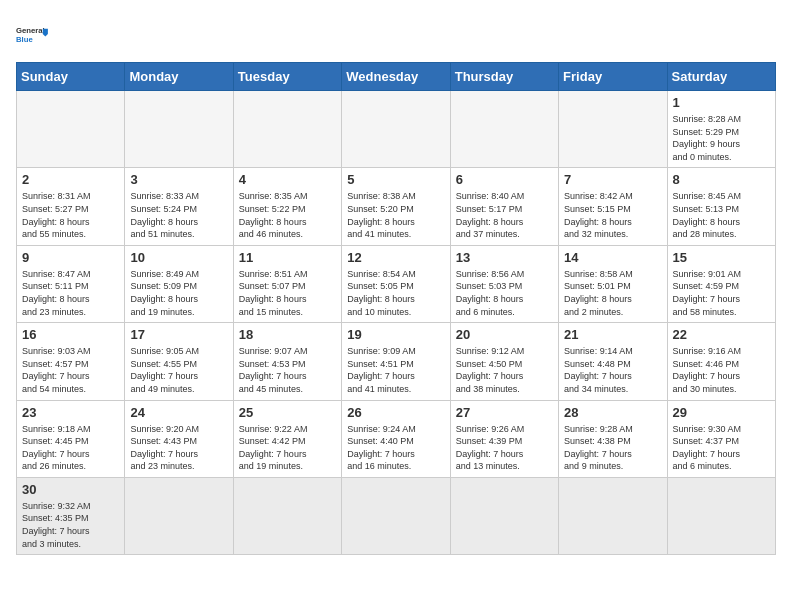  Describe the element at coordinates (287, 206) in the screenshot. I see `calendar-cell: 4Sunrise: 8:35 AM Sunset: 5:22 PM Daylig…` at that location.